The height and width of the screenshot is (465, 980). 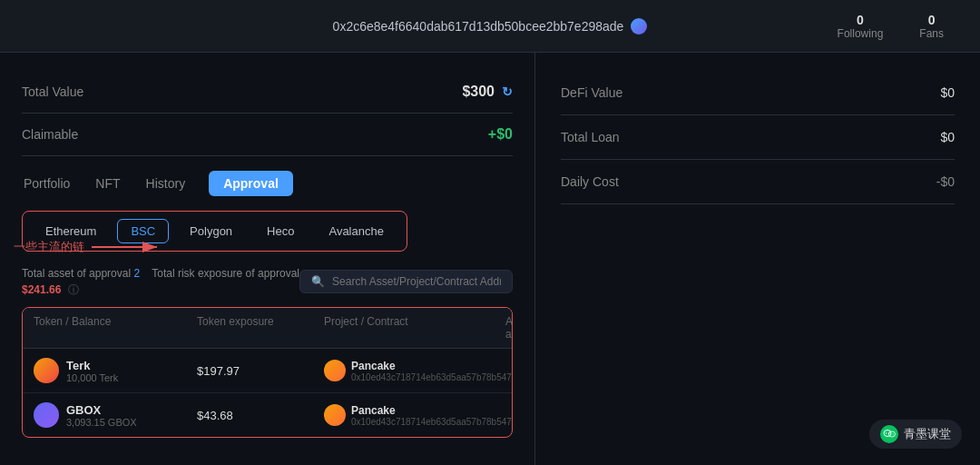 I want to click on following-label: Following, so click(x=860, y=34).